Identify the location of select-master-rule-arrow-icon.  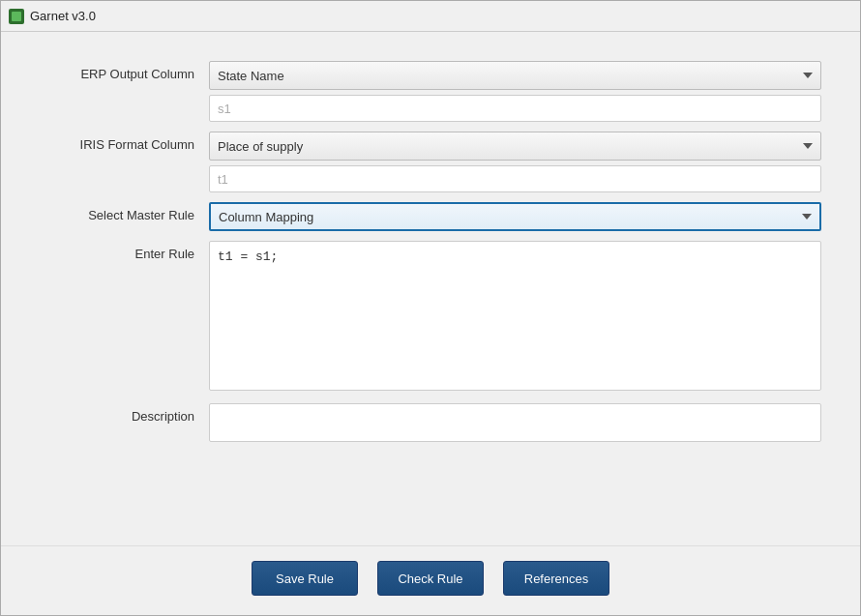
(807, 217).